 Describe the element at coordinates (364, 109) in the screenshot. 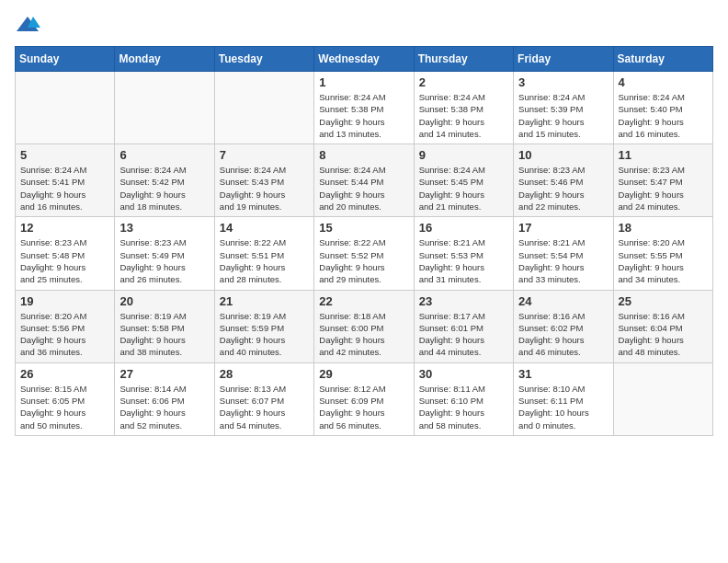

I see `calendar-cell: 1Sunrise: 8:24 AM Sunset: 5:38 PM Daylig…` at that location.